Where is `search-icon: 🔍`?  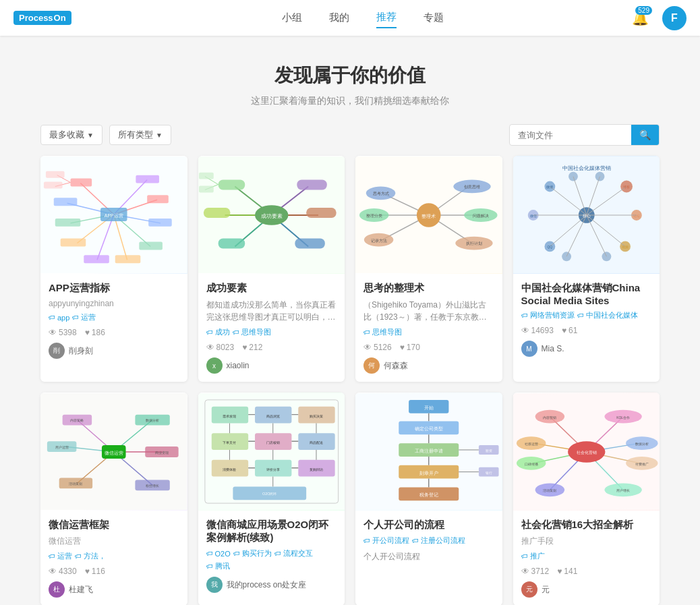 search-icon: 🔍 is located at coordinates (645, 135).